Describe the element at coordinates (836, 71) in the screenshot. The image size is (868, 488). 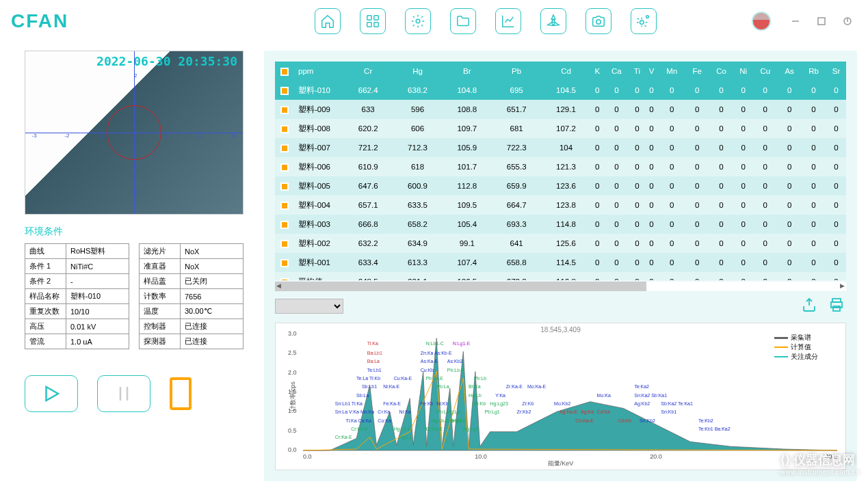
I see `col-header: Sr` at that location.